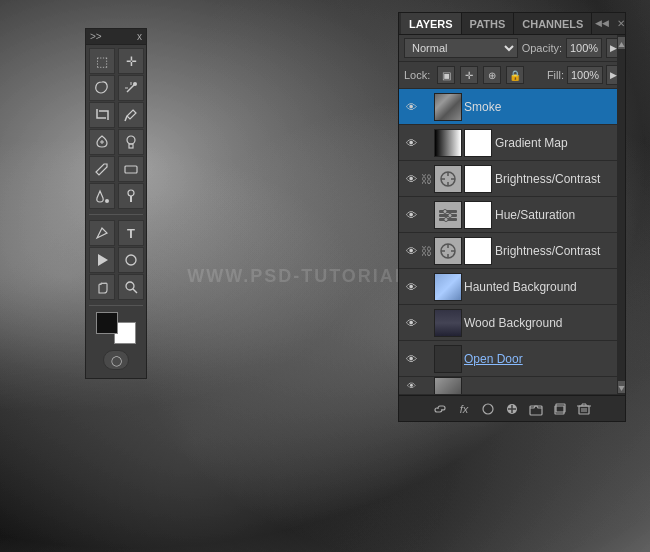 The image size is (650, 552). Describe the element at coordinates (102, 260) in the screenshot. I see `path-select-tool` at that location.